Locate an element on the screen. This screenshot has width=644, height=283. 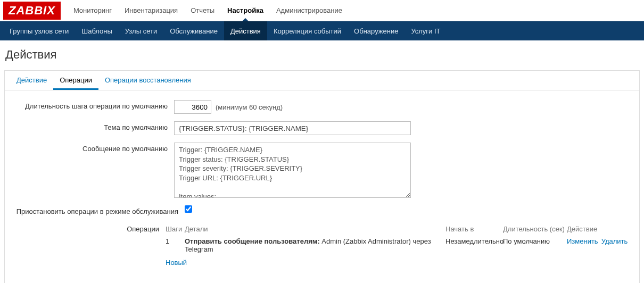
ops-row: 1 Отправить сообщение пользователям: Adm… is located at coordinates (400, 245).